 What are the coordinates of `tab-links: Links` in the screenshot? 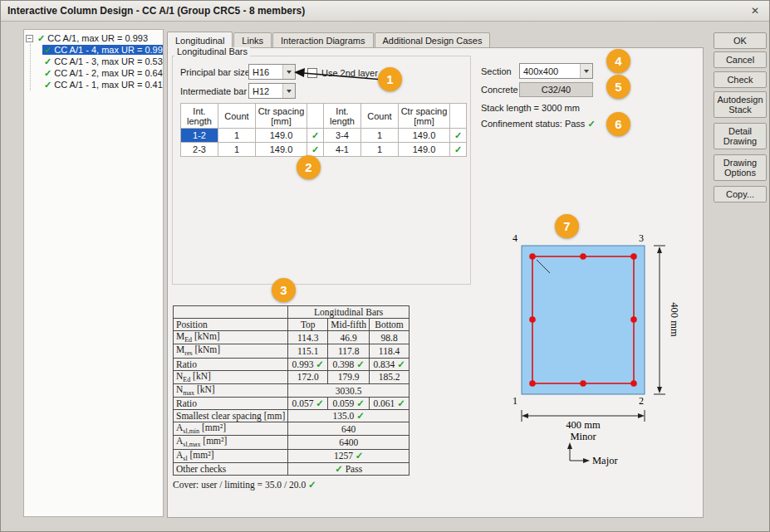 It's located at (253, 40).